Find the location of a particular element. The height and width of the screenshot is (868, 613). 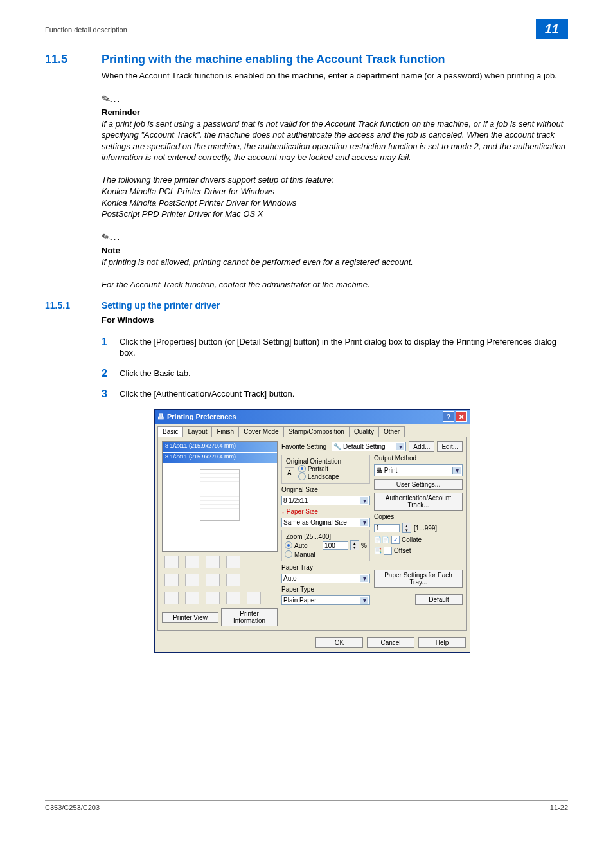

reminder-driver-2: Konica Minolta PostScript Printer Driver… is located at coordinates (335, 203).